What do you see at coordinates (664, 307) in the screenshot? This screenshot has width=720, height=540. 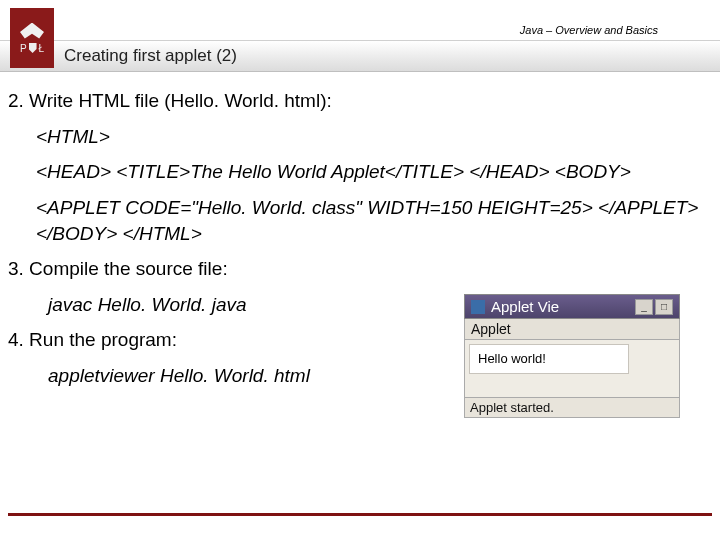 I see `maximize-button: □` at bounding box center [664, 307].